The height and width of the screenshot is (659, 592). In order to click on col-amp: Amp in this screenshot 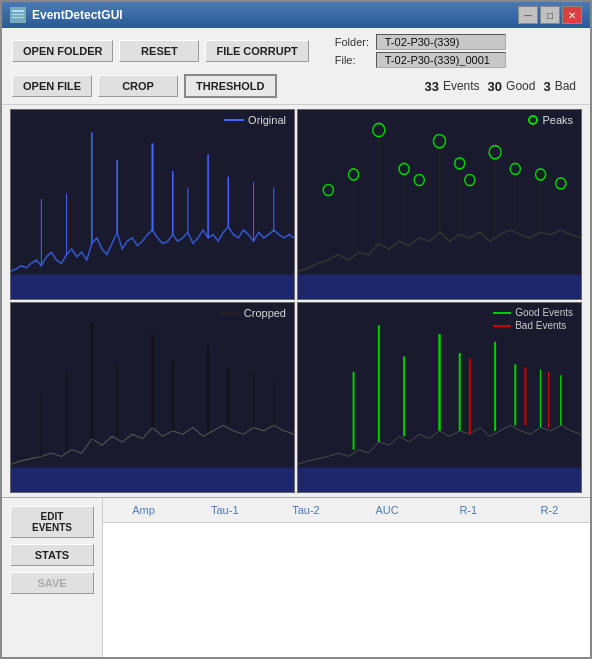, I will do `click(144, 510)`.